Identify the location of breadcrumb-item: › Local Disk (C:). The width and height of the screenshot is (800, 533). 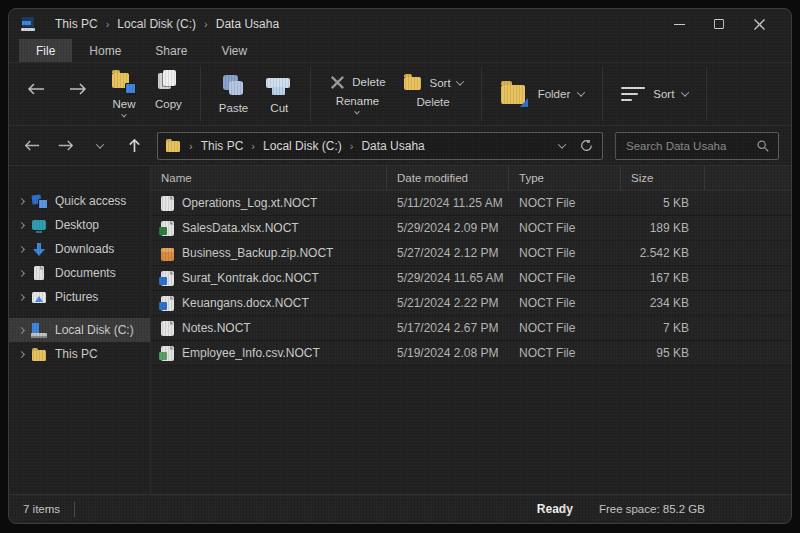
(296, 146).